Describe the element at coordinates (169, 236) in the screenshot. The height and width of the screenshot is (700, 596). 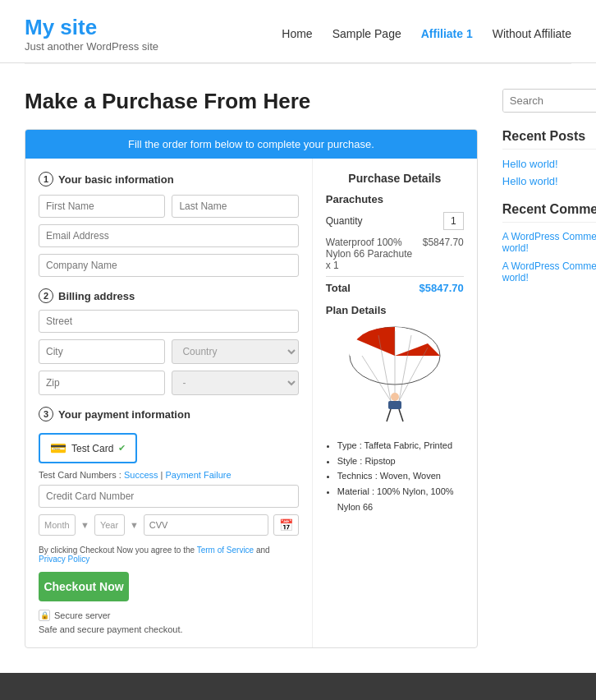
I see `email-row` at that location.